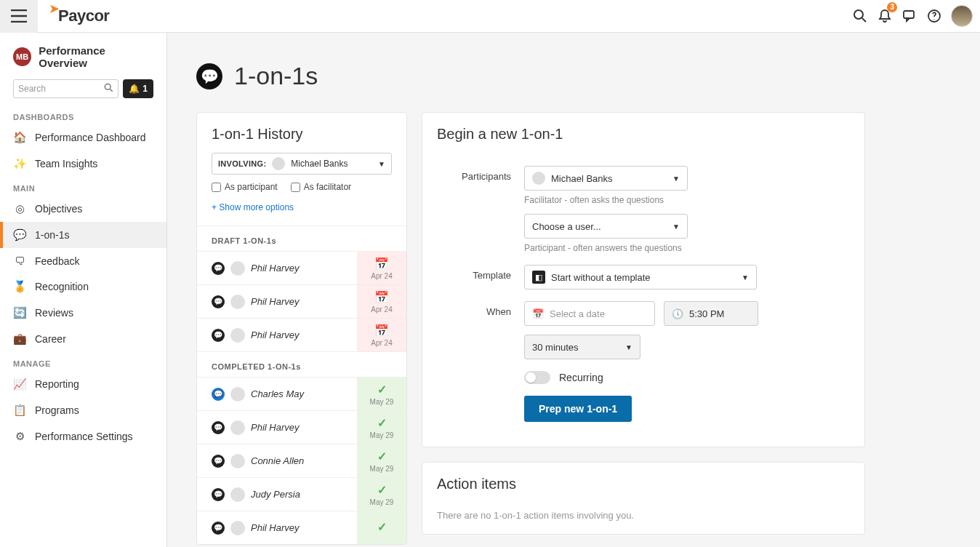 This screenshot has height=547, width=980. Describe the element at coordinates (643, 134) in the screenshot. I see `begin-title: Begin a new 1-on-1` at that location.